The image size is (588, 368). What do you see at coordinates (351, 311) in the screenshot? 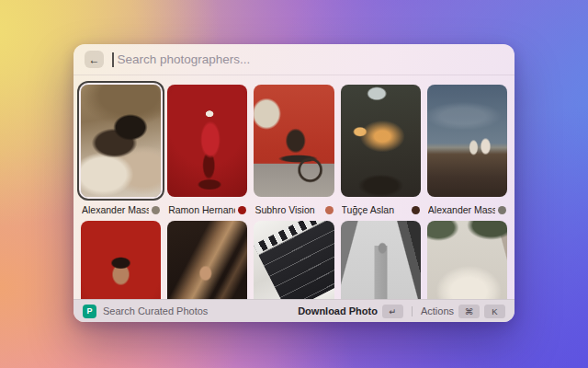
I see `primary-action-button: Download Photo ↵` at bounding box center [351, 311].